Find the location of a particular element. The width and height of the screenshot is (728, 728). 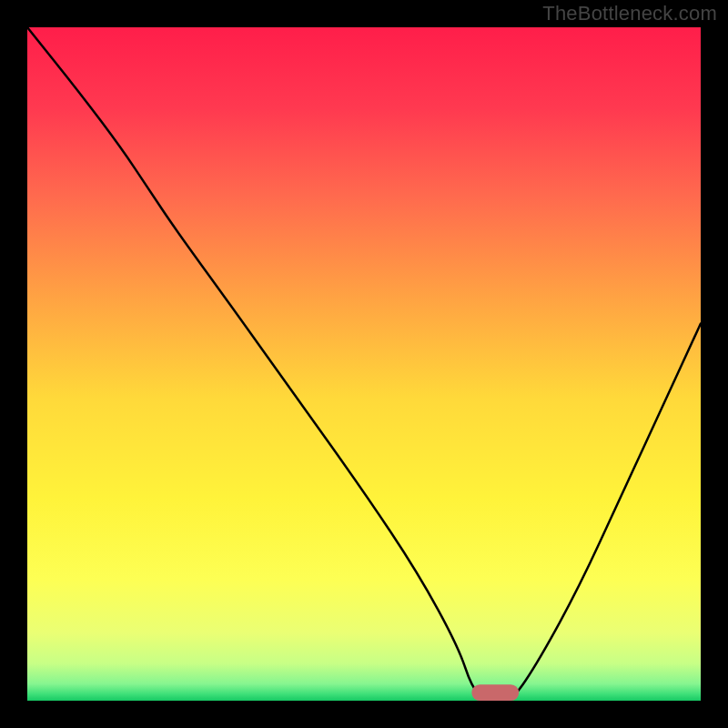

optimal-range-marker is located at coordinates (495, 693).